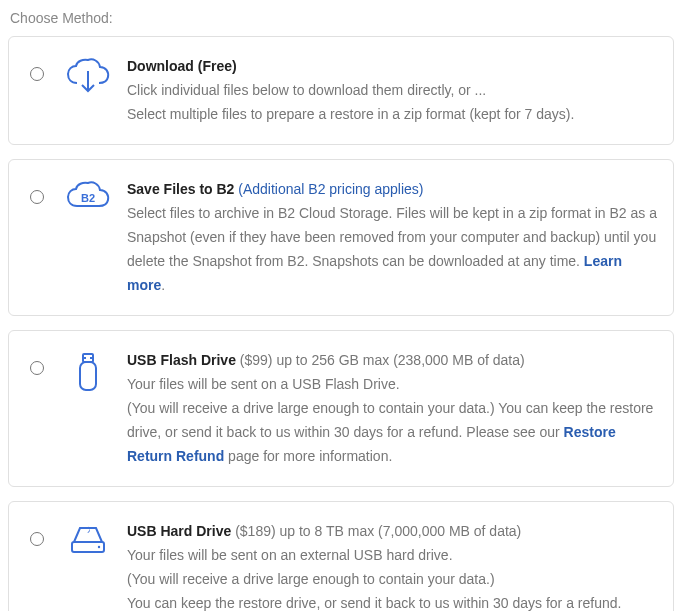  What do you see at coordinates (182, 360) in the screenshot?
I see `option-usb-flash-title: USB Flash Drive` at bounding box center [182, 360].